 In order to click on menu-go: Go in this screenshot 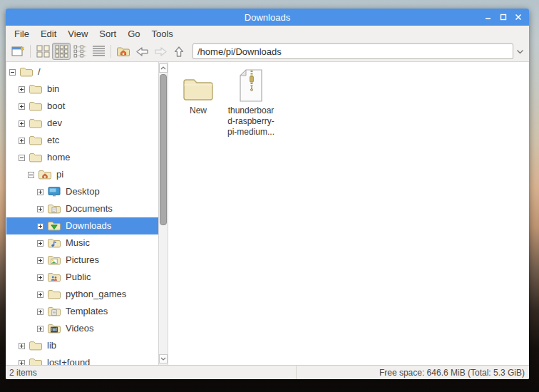, I will do `click(134, 34)`.